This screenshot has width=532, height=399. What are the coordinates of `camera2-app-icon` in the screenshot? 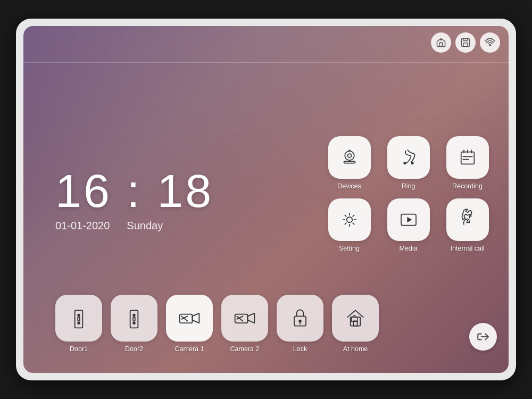 It's located at (245, 318).